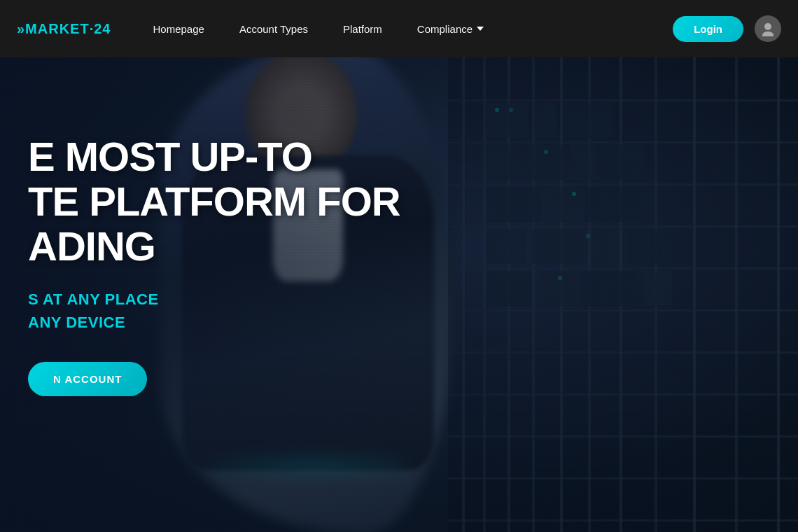 This screenshot has height=532, width=798. What do you see at coordinates (708, 29) in the screenshot?
I see `login-button: Login` at bounding box center [708, 29].